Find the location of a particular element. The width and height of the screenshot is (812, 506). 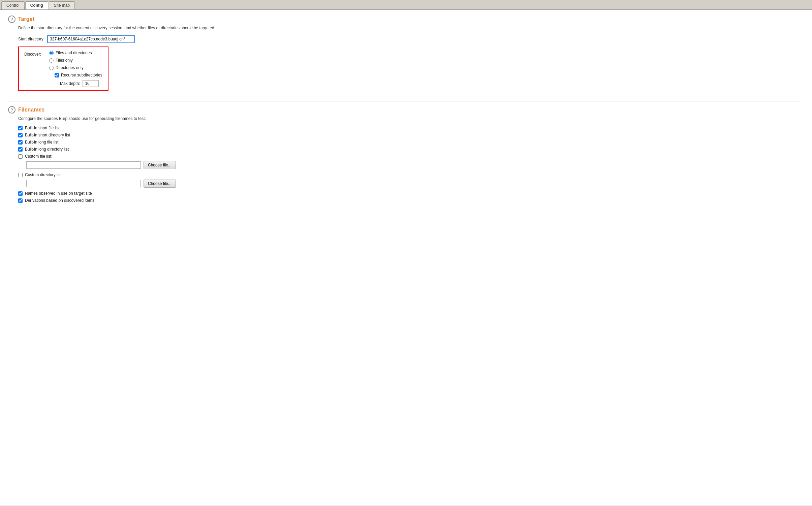

radio-files-and-dirs: Files and directories is located at coordinates (76, 53).